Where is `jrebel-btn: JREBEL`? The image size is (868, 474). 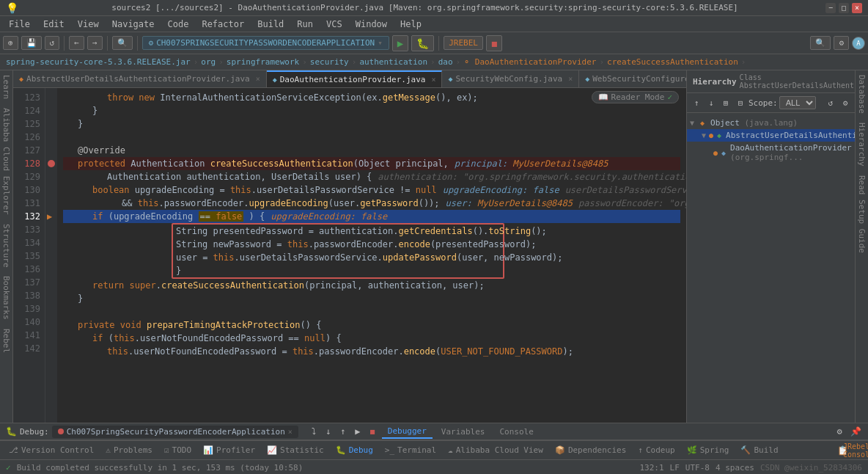
jrebel-btn: JREBEL is located at coordinates (463, 43).